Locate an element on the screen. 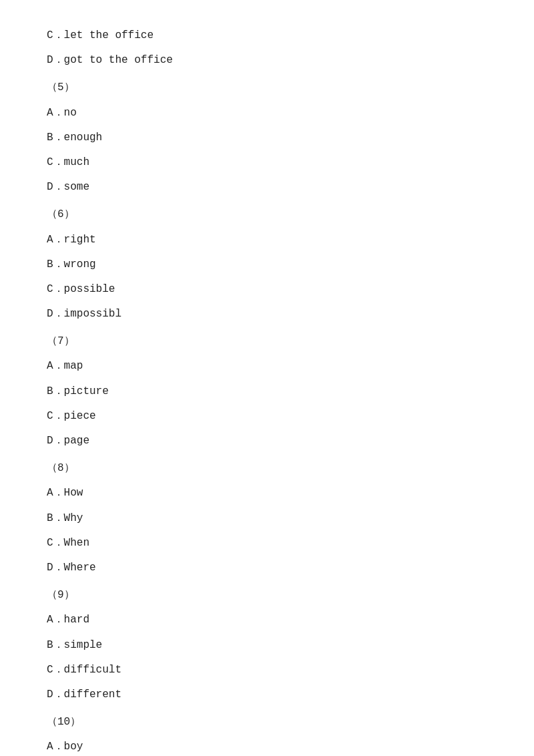  question-label-6: （6） is located at coordinates (267, 215).